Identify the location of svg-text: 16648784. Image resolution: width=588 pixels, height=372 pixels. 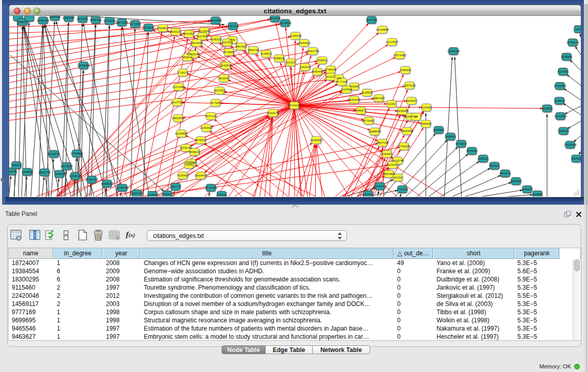
(453, 51).